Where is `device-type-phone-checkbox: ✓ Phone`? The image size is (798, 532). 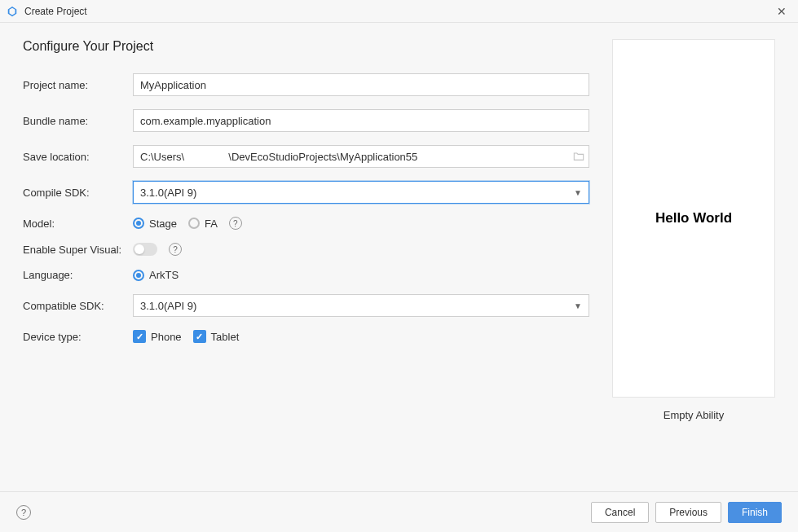 device-type-phone-checkbox: ✓ Phone is located at coordinates (157, 336).